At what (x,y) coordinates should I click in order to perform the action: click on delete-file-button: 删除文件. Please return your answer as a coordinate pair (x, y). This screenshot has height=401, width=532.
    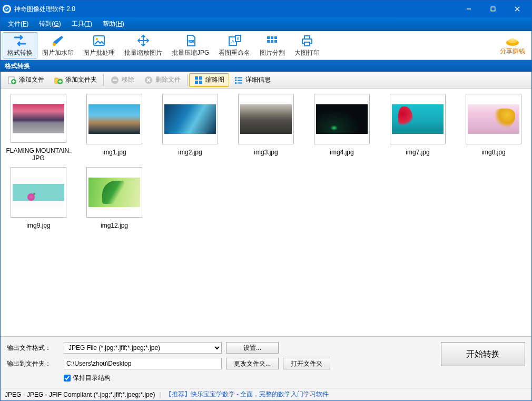
    Looking at the image, I should click on (162, 80).